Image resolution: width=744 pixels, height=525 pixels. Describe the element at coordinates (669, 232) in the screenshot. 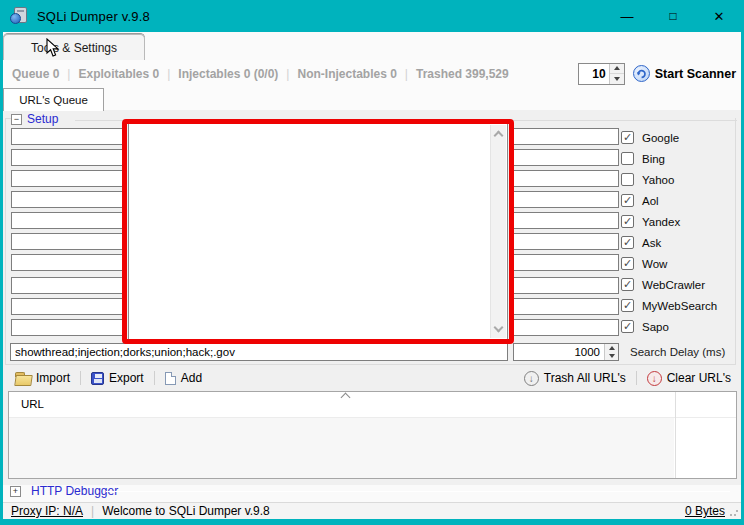

I see `search-engine-checkboxes: Google Bing Yahoo Aol` at that location.